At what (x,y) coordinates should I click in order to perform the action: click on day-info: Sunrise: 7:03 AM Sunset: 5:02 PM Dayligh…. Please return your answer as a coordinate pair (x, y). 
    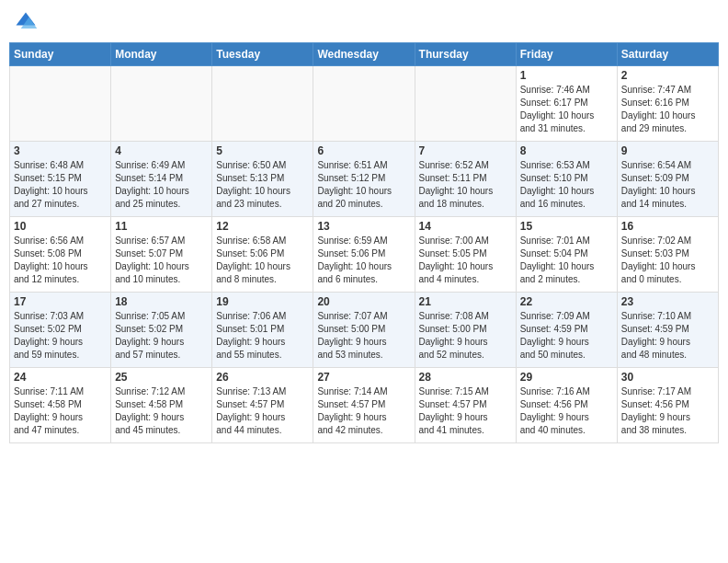
    Looking at the image, I should click on (61, 336).